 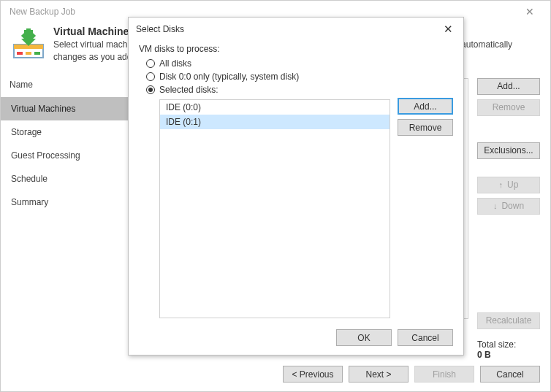 I want to click on dialog-close-icon: ✕, so click(x=449, y=29).